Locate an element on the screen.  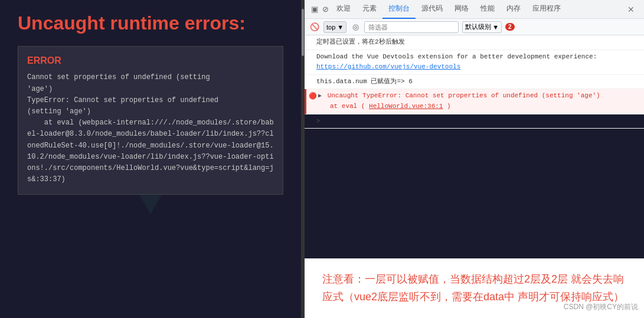
error-icon: 🔴 is located at coordinates (313, 97).